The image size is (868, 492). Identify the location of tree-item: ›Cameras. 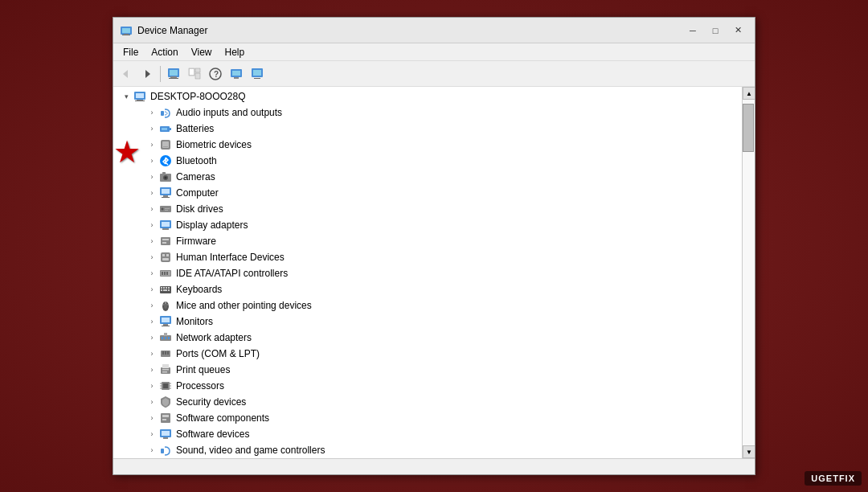
(428, 177).